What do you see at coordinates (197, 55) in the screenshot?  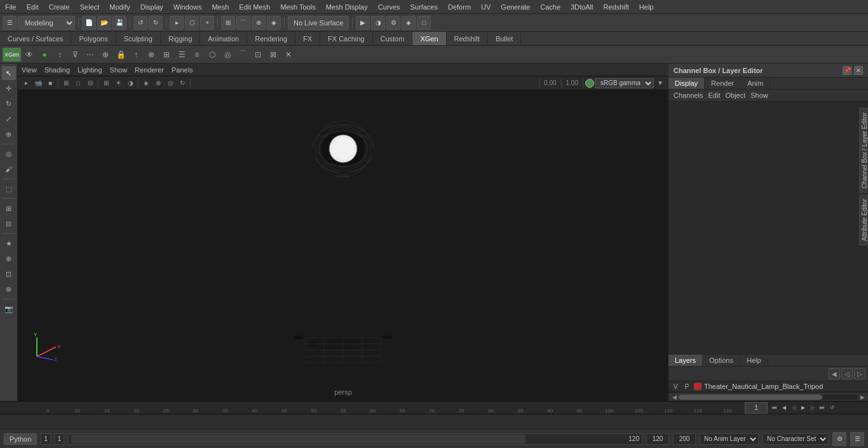 I see `xgen-tool-13: ≡` at bounding box center [197, 55].